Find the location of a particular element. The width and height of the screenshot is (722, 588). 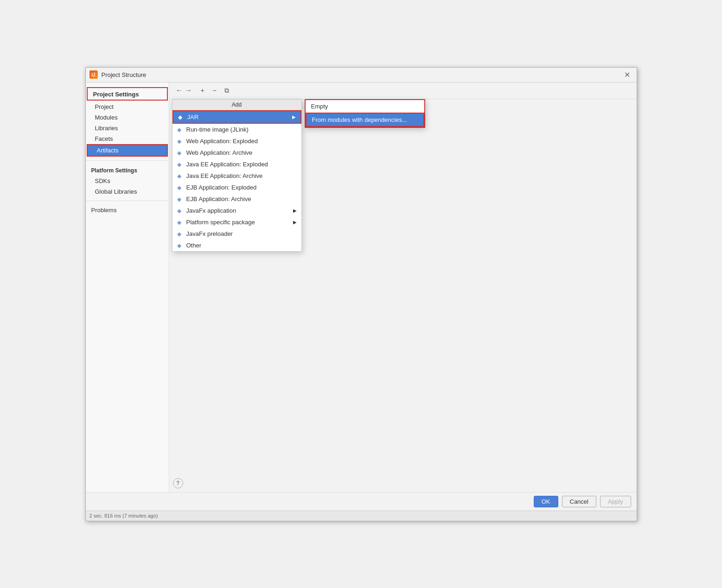

project-settings-label: Project Settings is located at coordinates (116, 95).